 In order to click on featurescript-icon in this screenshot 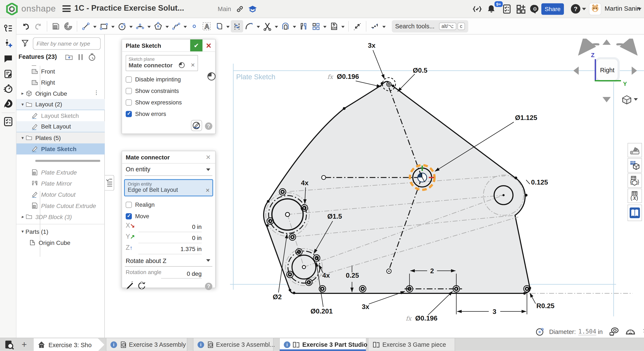, I will do `click(477, 9)`.